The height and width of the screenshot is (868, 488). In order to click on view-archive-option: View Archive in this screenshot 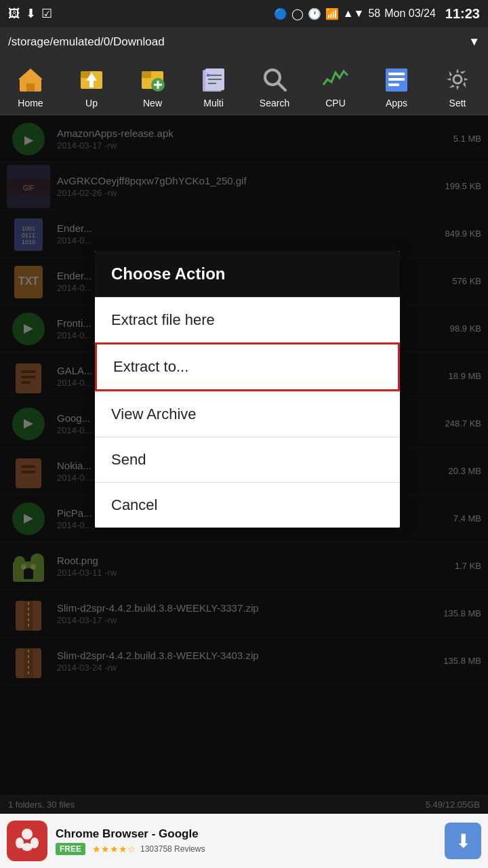, I will do `click(247, 414)`.